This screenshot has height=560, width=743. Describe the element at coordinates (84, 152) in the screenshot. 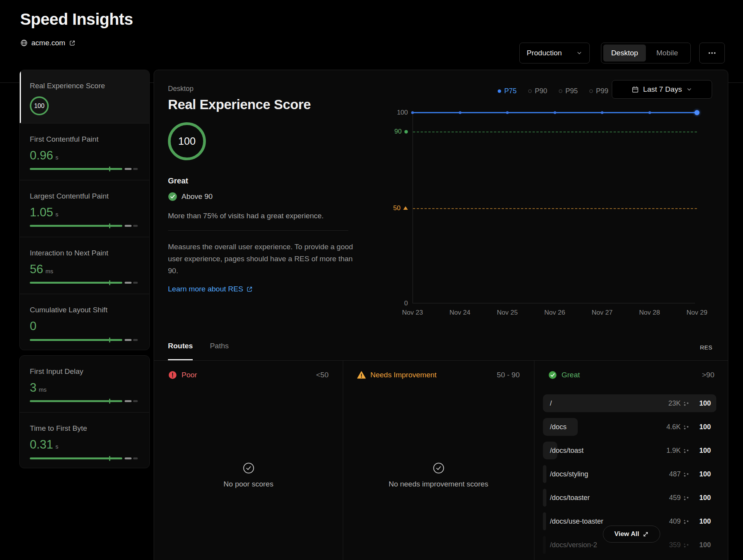

I see `metric-card: First Contentful Paint 0.96 s` at that location.